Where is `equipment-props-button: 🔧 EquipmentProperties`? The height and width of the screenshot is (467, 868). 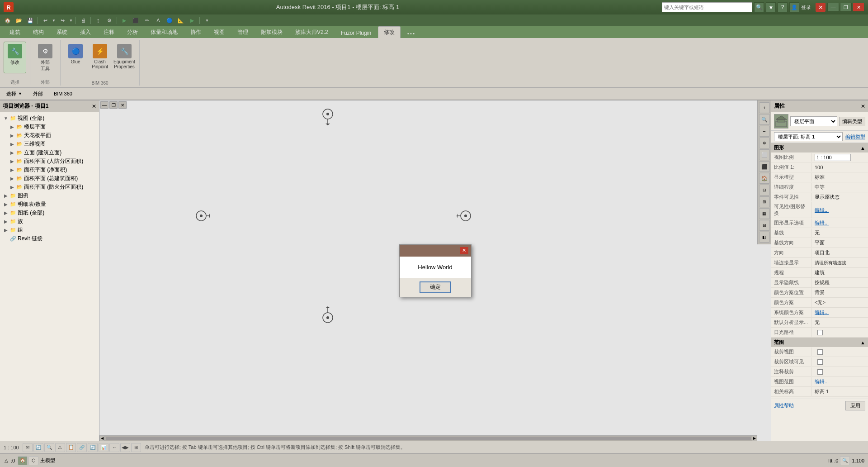
equipment-props-button: 🔧 EquipmentProperties is located at coordinates (124, 57).